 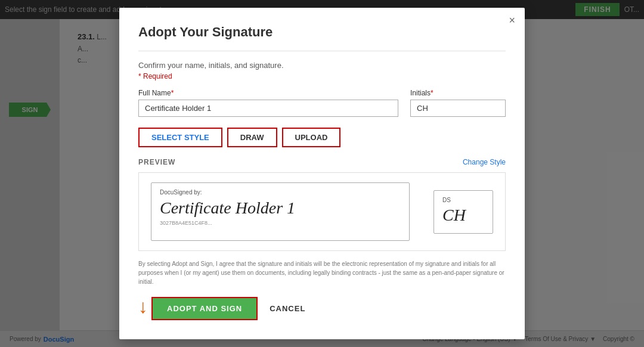 What do you see at coordinates (157, 162) in the screenshot?
I see `preview-label: PREVIEW` at bounding box center [157, 162].